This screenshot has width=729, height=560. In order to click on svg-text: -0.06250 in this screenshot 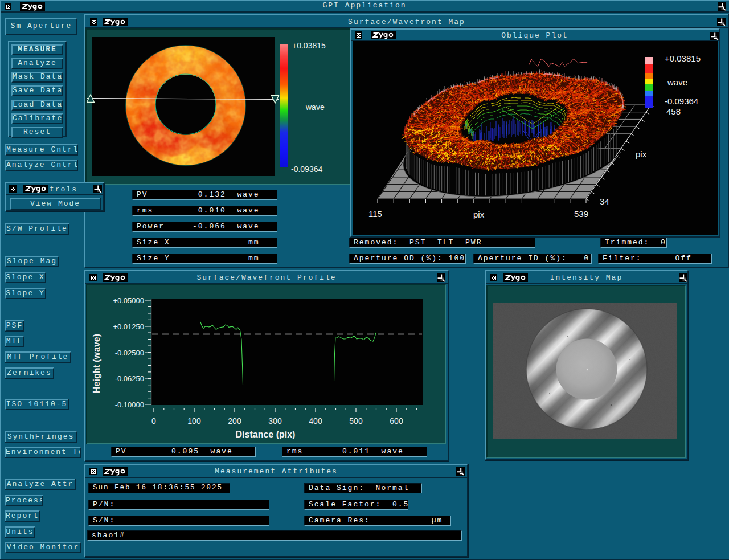, I will do `click(130, 378)`.